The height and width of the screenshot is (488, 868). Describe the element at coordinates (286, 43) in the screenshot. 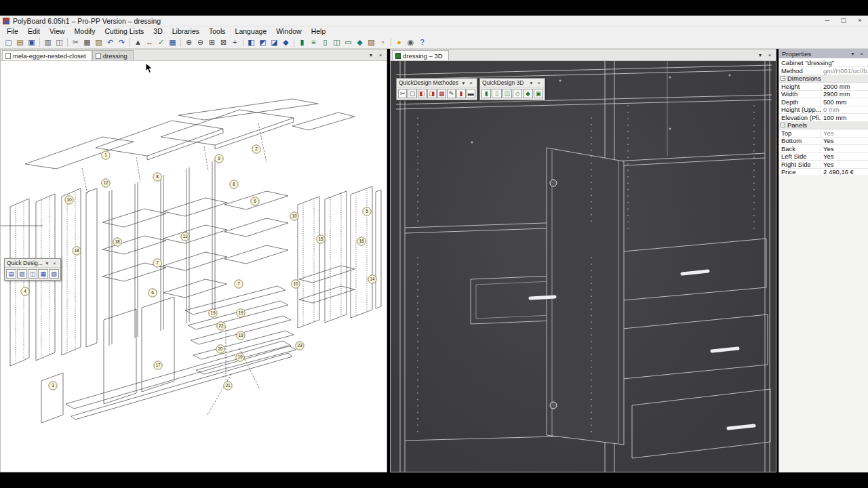

I see `view-3d-icon: ◆` at that location.